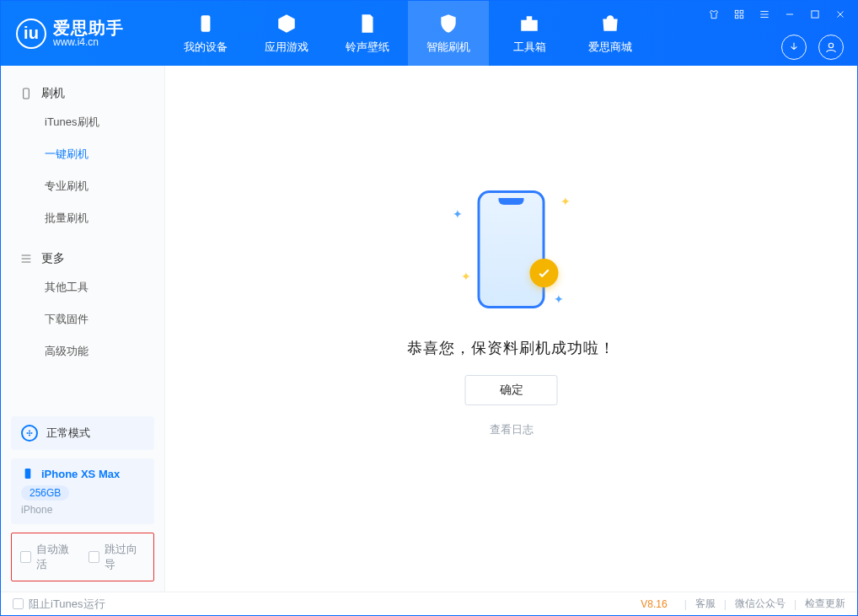  Describe the element at coordinates (287, 24) in the screenshot. I see `cube-icon` at that location.